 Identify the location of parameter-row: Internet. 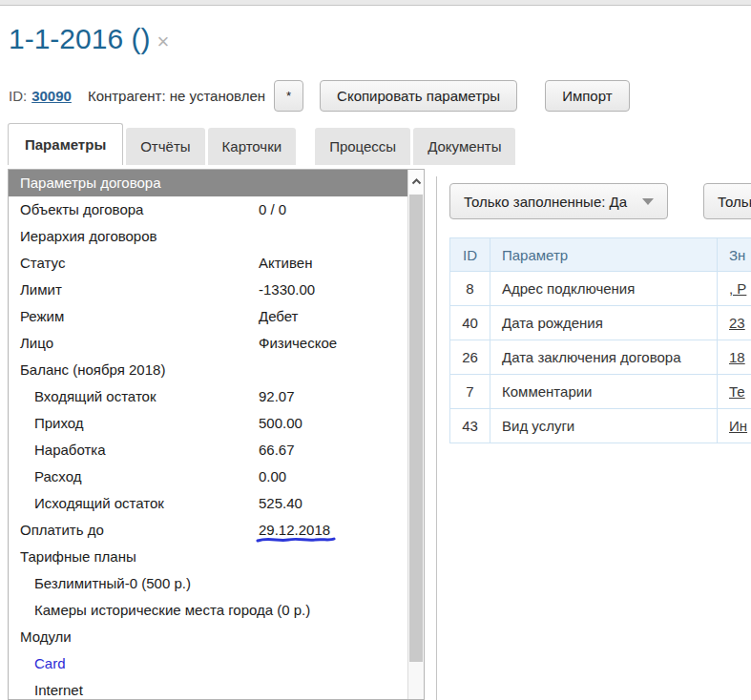
(208, 689).